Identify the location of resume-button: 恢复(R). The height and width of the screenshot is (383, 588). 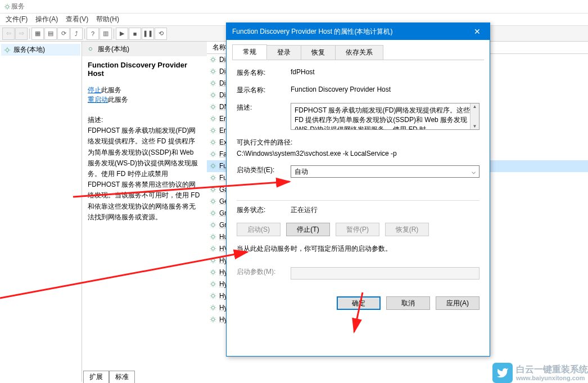
(407, 229).